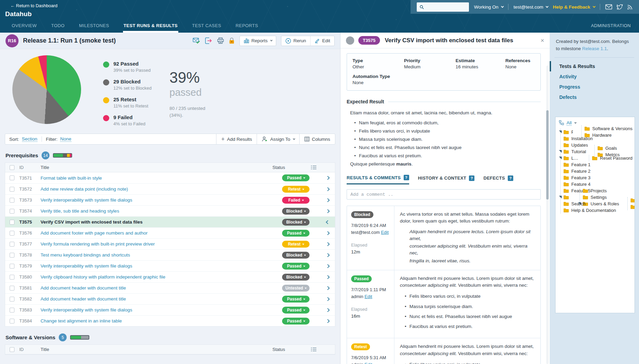 This screenshot has height=364, width=639. Describe the element at coordinates (596, 184) in the screenshot. I see `tree-item-feature-4: Feature 4` at that location.